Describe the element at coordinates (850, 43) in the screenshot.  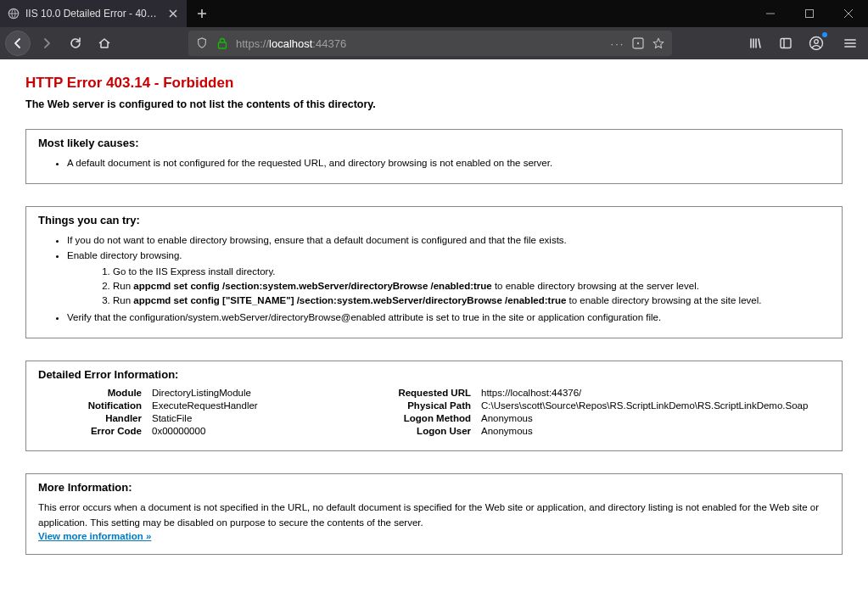
I see `menu-button` at that location.